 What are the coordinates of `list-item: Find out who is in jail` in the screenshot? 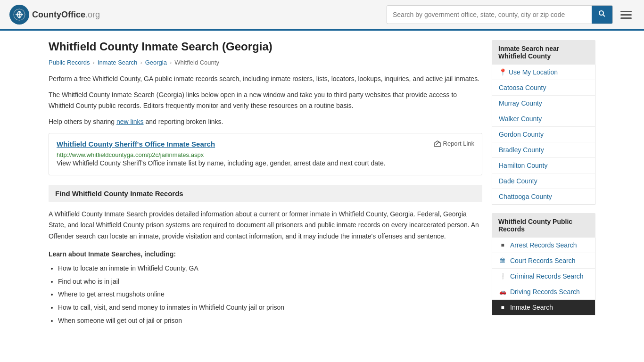 It's located at (270, 282).